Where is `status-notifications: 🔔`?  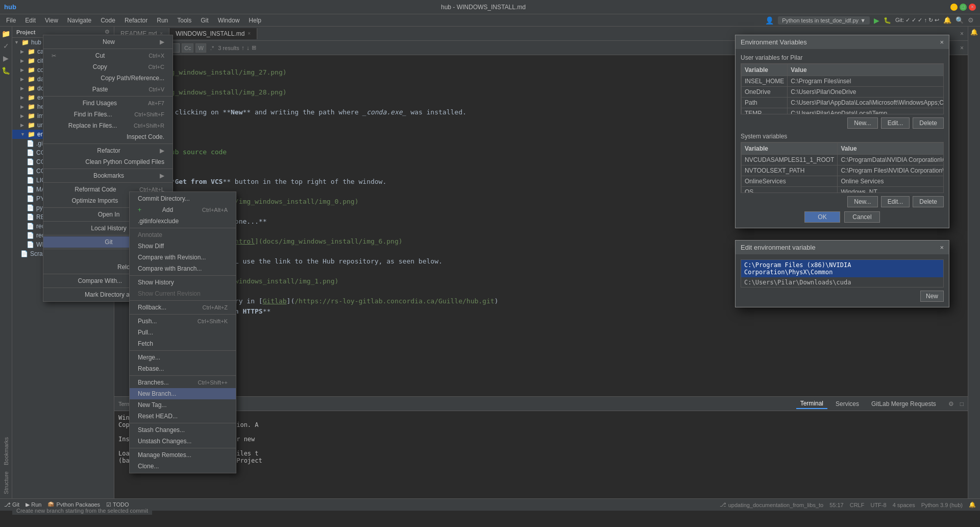 status-notifications: 🔔 is located at coordinates (972, 505).